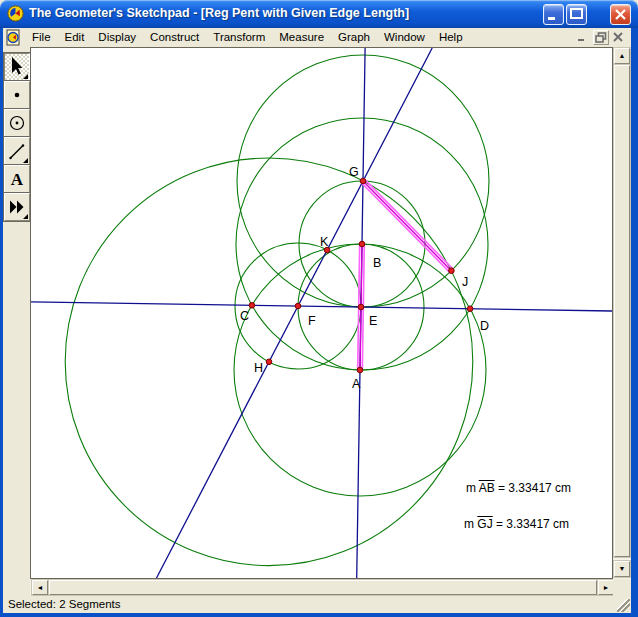  Describe the element at coordinates (17, 207) in the screenshot. I see `custom-tool` at that location.